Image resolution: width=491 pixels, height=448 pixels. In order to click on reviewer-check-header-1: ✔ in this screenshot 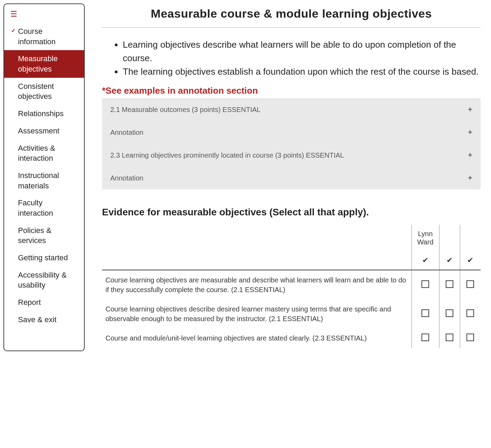, I will do `click(450, 261)`.